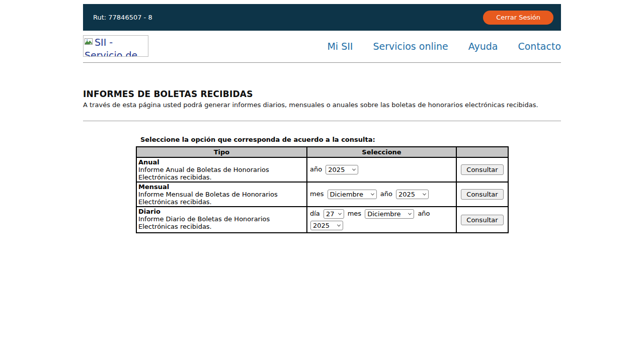  I want to click on diario-month-value: Diciembre, so click(384, 214).